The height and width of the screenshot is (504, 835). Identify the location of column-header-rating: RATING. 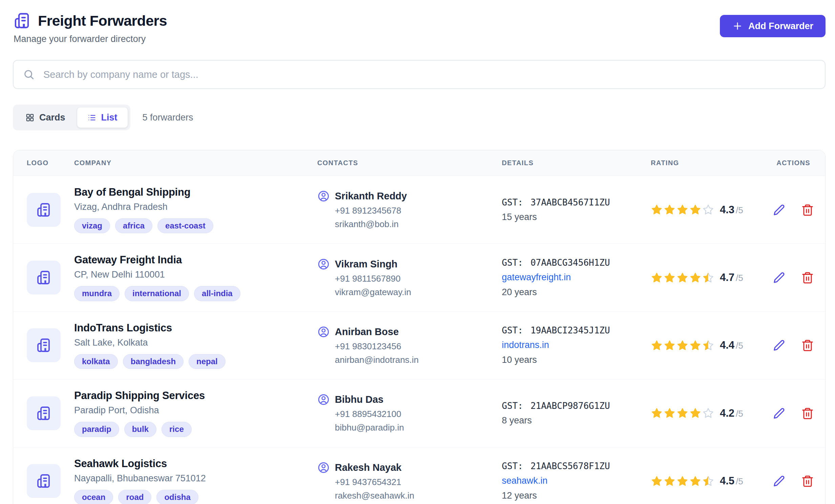
(712, 163).